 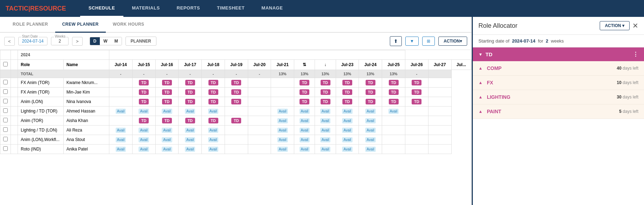 What do you see at coordinates (167, 102) in the screenshot?
I see `cell-jul16: TD` at bounding box center [167, 102].